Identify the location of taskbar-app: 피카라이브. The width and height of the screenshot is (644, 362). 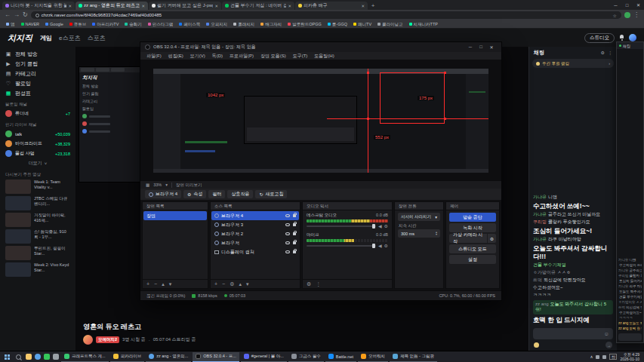
(128, 357).